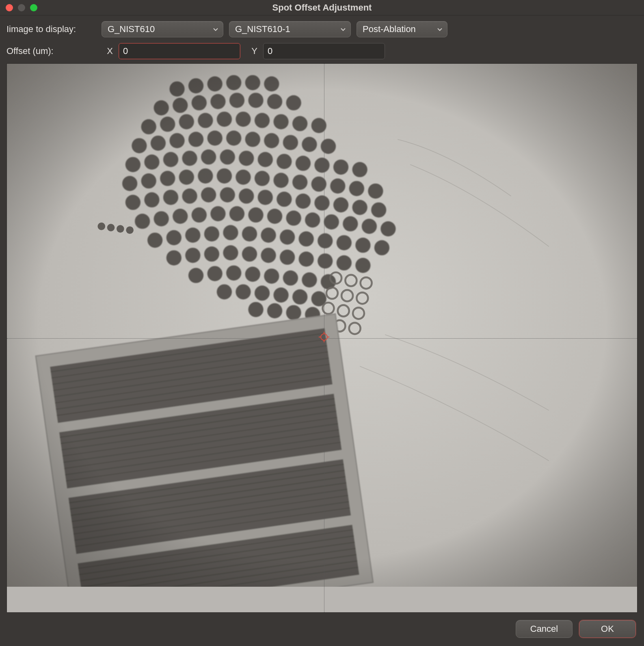 This screenshot has height=646, width=644. Describe the element at coordinates (402, 29) in the screenshot. I see `select-mode: Post-Ablation` at that location.